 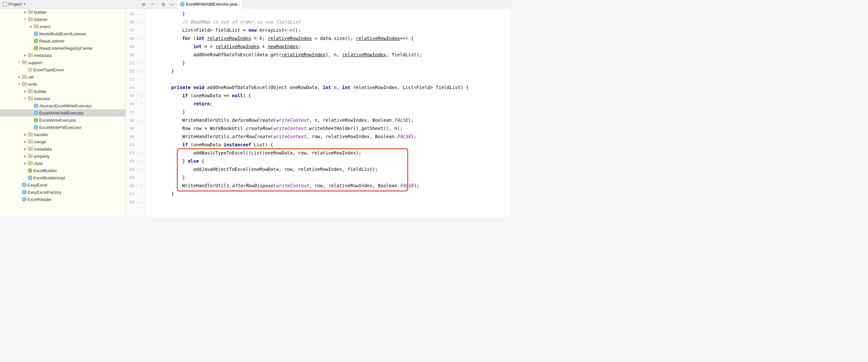 What do you see at coordinates (63, 41) in the screenshot?
I see `tree-node-readlistener: IReadListener` at bounding box center [63, 41].